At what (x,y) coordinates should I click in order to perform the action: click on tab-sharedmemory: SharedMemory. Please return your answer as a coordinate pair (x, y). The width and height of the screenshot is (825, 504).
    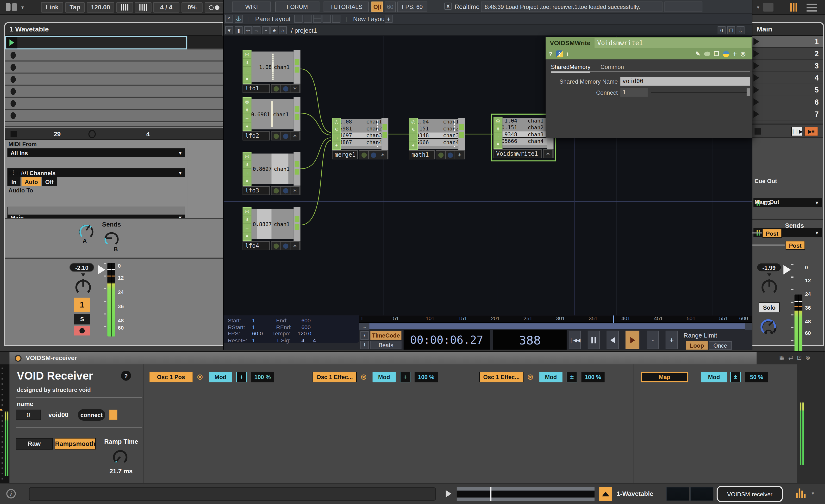
    Looking at the image, I should click on (571, 68).